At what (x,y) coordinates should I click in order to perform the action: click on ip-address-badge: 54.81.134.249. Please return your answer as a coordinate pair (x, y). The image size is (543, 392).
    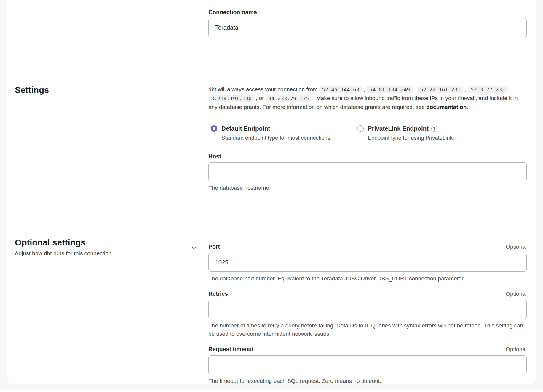
    Looking at the image, I should click on (389, 89).